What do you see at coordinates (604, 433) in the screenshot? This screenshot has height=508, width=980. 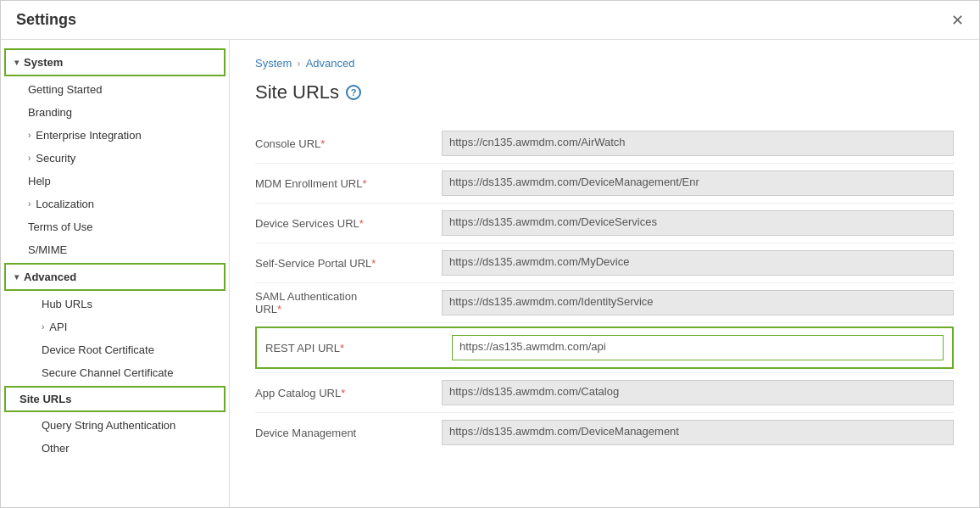 I see `form-row-device-management: Device Management https://ds135.awmdm.co…` at bounding box center [604, 433].